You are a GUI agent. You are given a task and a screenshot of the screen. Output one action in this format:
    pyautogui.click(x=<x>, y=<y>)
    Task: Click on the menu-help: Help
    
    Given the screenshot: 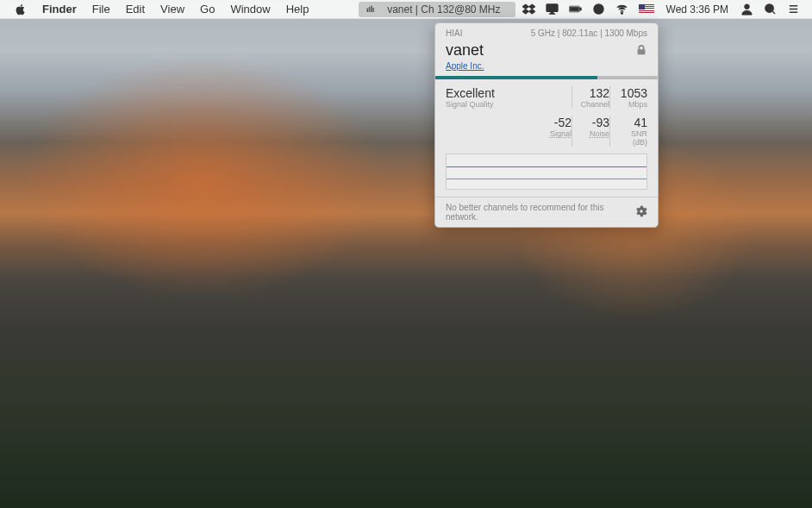 What is the action you would take?
    pyautogui.click(x=298, y=9)
    